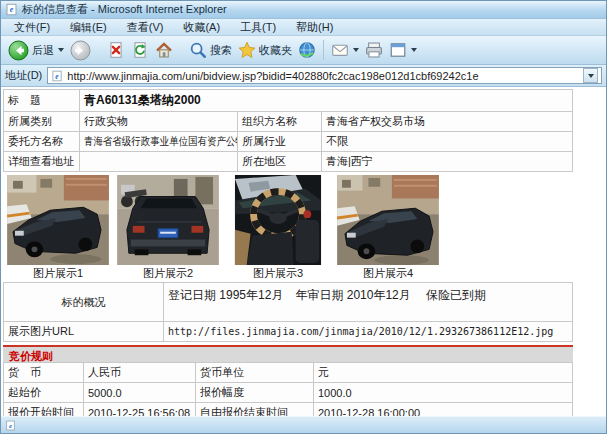 The image size is (607, 434). Describe the element at coordinates (340, 50) in the screenshot. I see `mail-icon` at that location.